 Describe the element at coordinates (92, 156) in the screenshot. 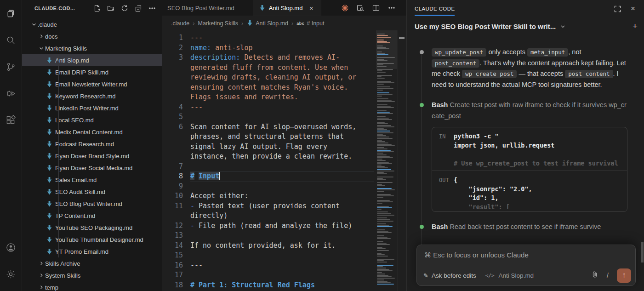

I see `tree-file-ryan-doser-brand-style-md: Ryan Doser Brand Style.md` at that location.